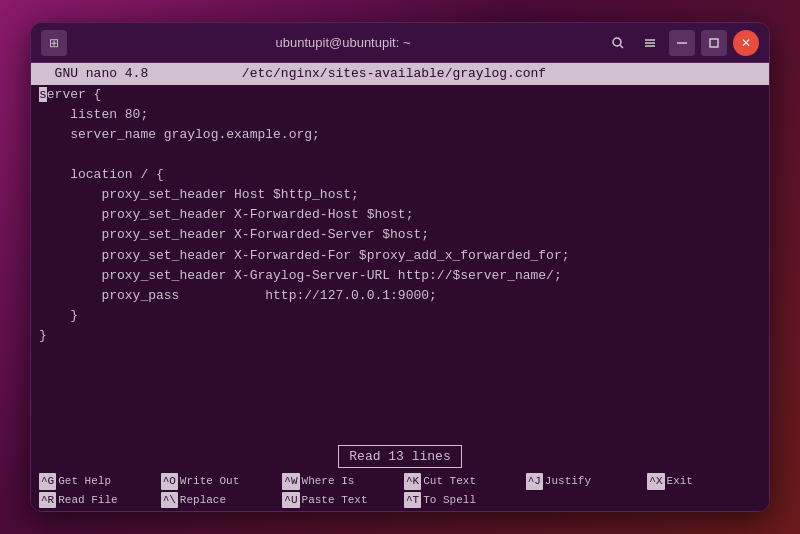 The image size is (800, 534). I want to click on key-justify: ^J, so click(534, 482).